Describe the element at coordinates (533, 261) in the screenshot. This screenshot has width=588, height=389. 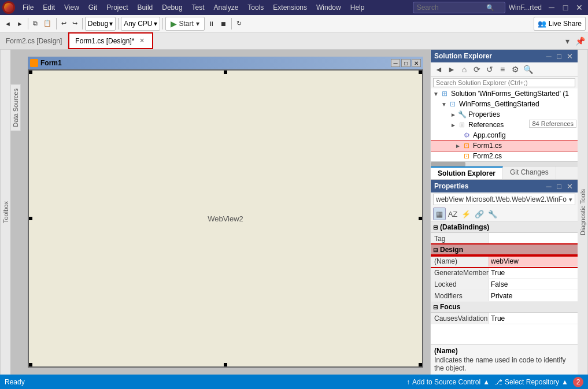
I see `props-name-input` at that location.